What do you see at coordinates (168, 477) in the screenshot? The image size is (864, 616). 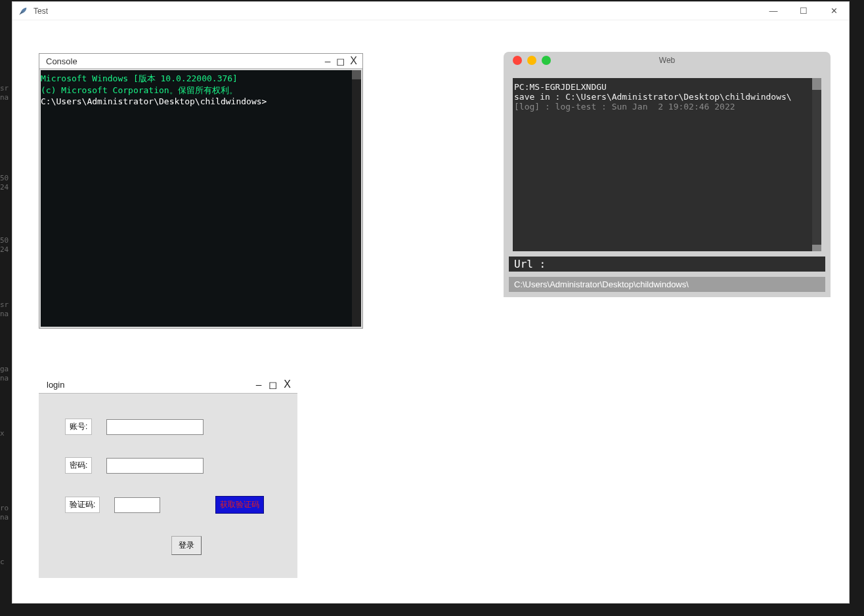 I see `login-window: login ‒ ◻ X 账号: 密码: 验证码:` at bounding box center [168, 477].